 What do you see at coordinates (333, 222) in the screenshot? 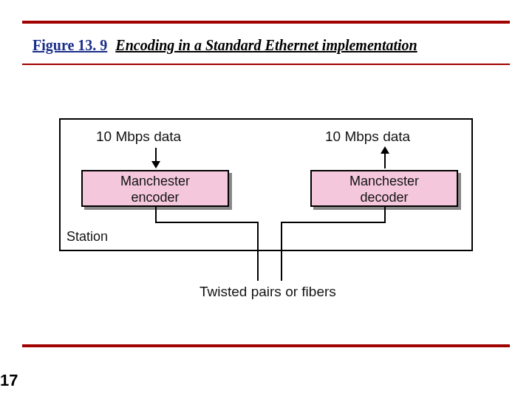
I see `decoder-horiz-line` at bounding box center [333, 222].